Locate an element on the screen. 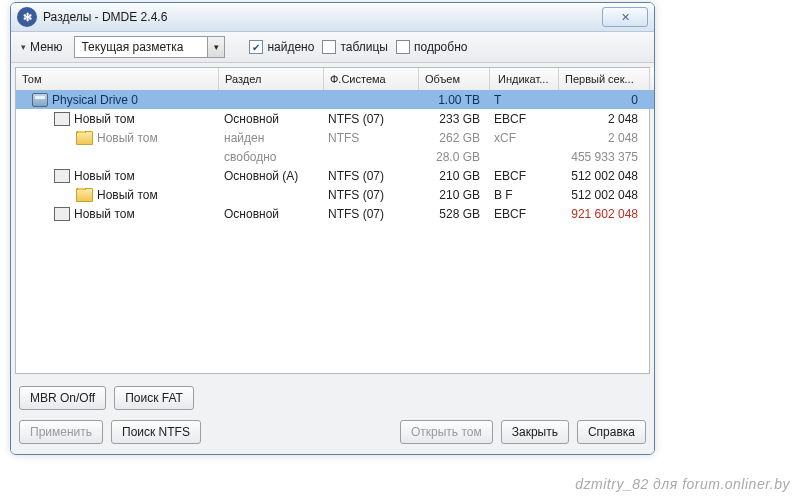 This screenshot has width=800, height=500. row-vol: 28.0 GB is located at coordinates (451, 157).